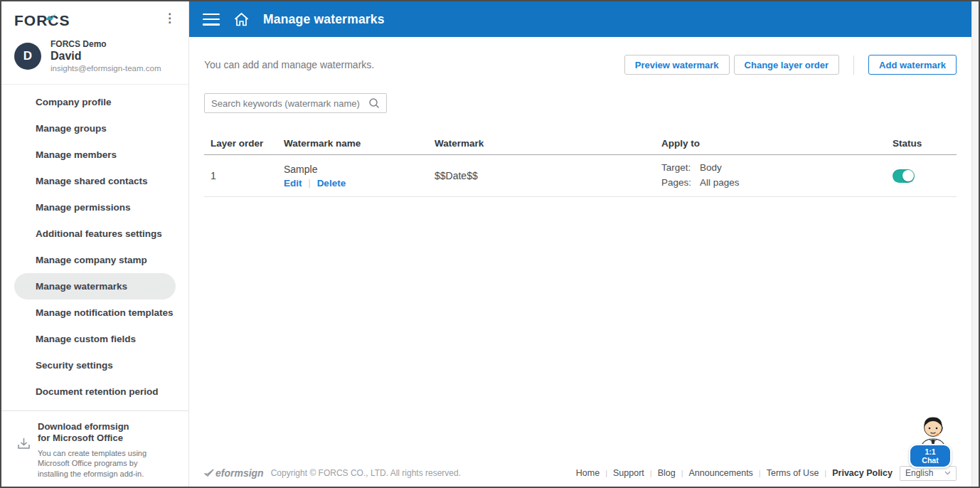  I want to click on hamburger-menu-icon, so click(211, 20).